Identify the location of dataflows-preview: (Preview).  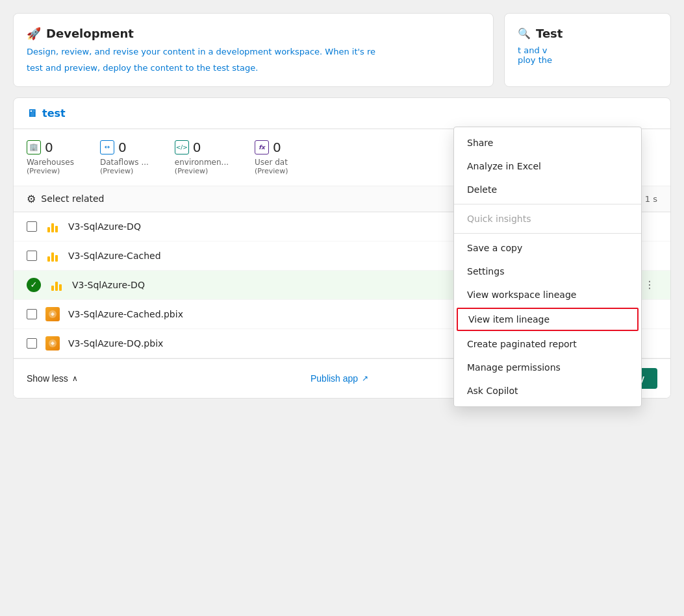
(117, 171).